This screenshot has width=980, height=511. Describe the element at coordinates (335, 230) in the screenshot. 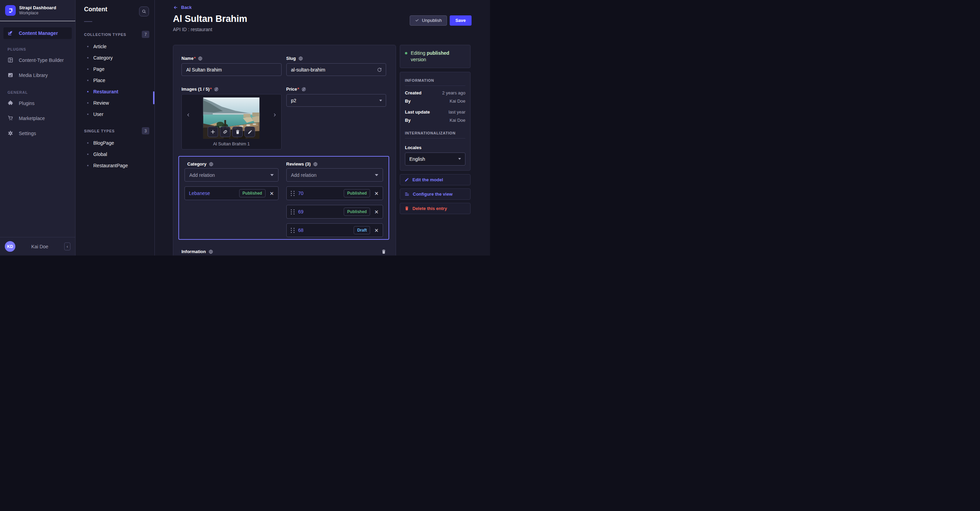

I see `relation-item-68: 68 Draft ✕` at that location.